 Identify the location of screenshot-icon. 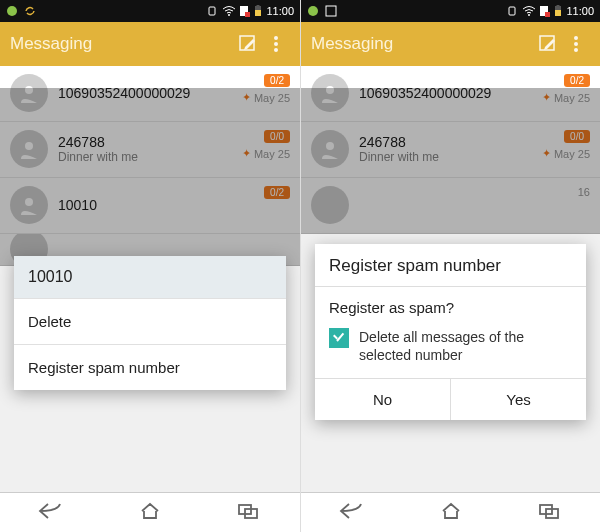
(331, 11).